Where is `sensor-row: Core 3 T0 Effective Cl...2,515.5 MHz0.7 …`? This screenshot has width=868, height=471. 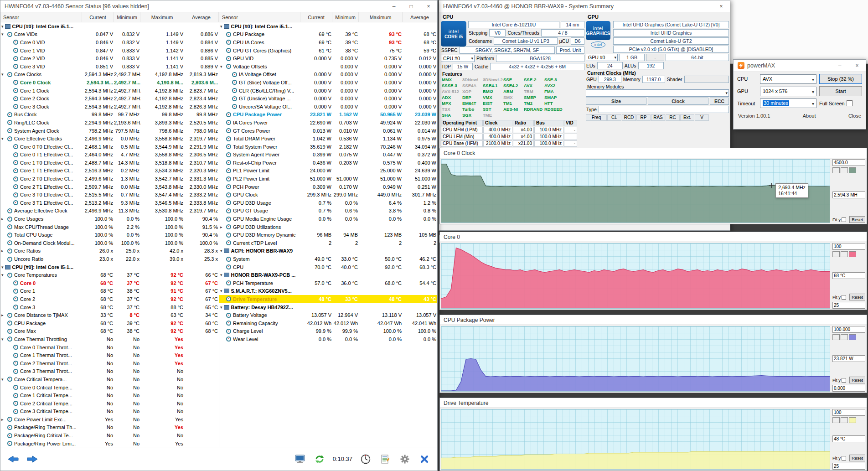
sensor-row: Core 3 T0 Effective Cl...2,515.5 MHz0.7 … is located at coordinates (109, 195).